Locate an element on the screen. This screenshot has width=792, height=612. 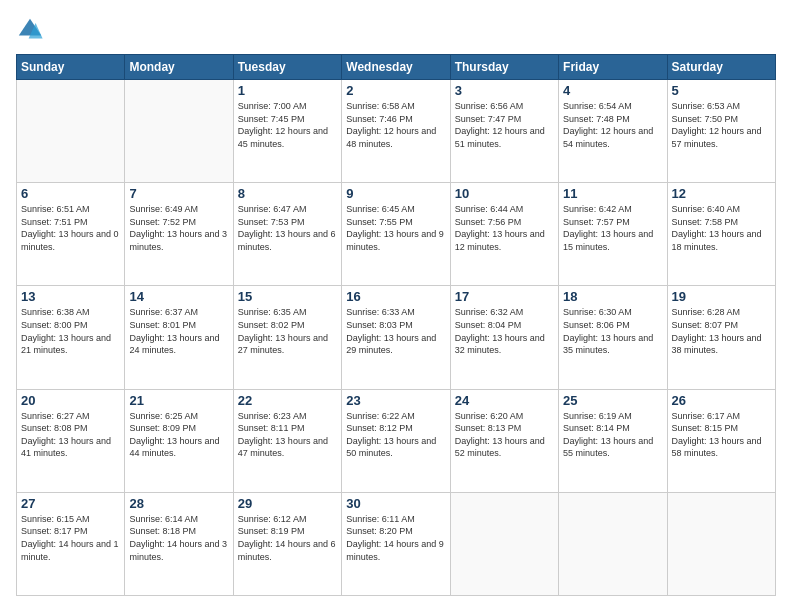
calendar-cell: 27Sunrise: 6:15 AMSunset: 8:17 PMDayligh… is located at coordinates (71, 544).